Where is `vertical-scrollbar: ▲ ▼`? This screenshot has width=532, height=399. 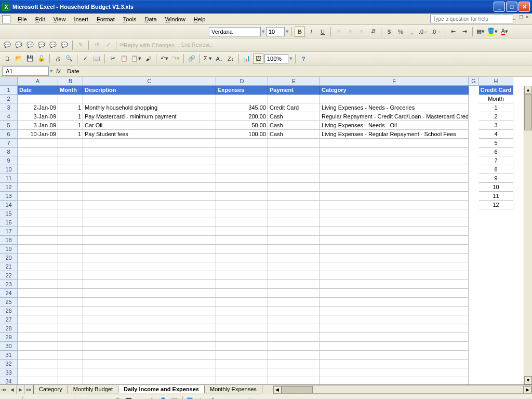 vertical-scrollbar: ▲ ▼ is located at coordinates (528, 235).